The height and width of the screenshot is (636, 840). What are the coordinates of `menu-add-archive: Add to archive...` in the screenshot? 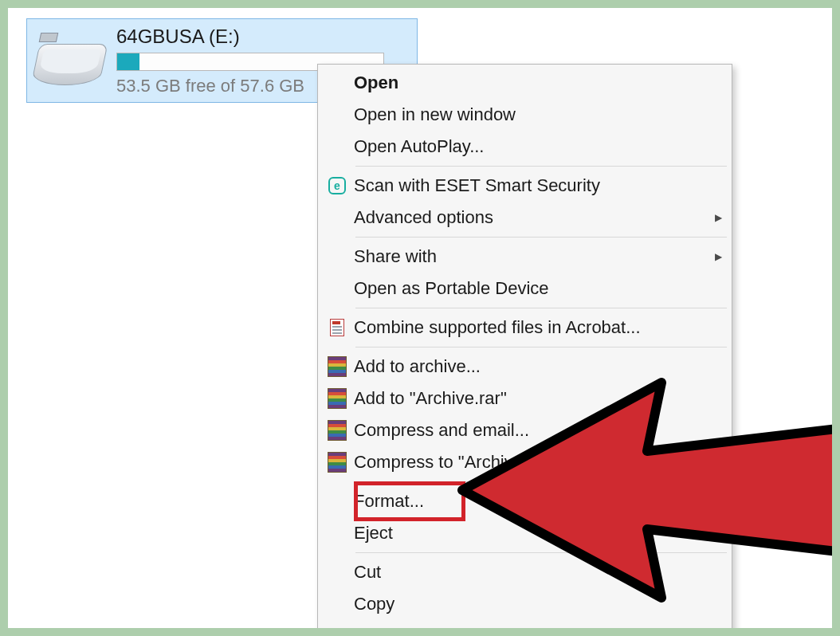 It's located at (524, 367).